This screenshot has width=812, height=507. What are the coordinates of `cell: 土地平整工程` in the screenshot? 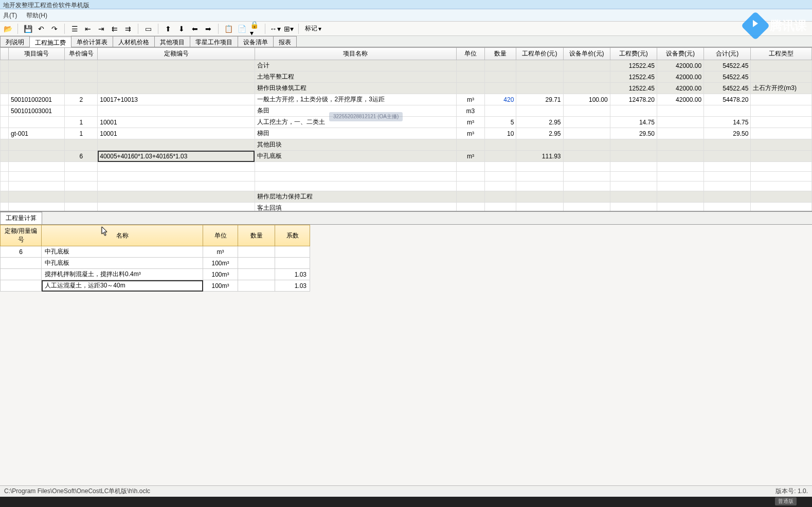 It's located at (355, 77).